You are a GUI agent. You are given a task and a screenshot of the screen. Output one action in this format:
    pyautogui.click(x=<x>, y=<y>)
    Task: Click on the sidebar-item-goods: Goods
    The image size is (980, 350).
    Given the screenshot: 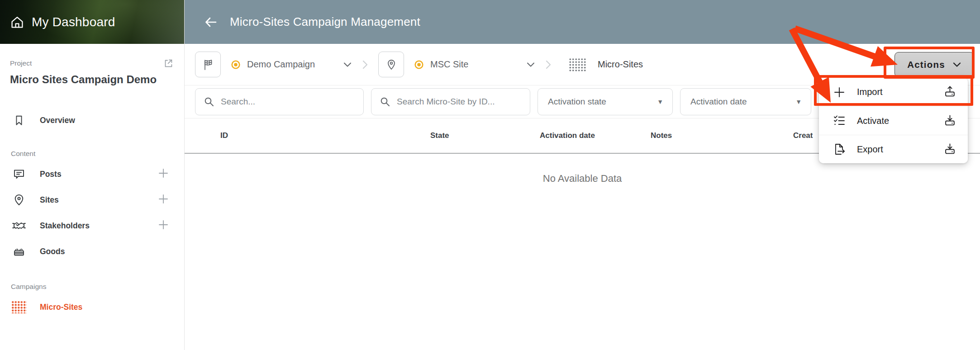 What is the action you would take?
    pyautogui.click(x=92, y=251)
    